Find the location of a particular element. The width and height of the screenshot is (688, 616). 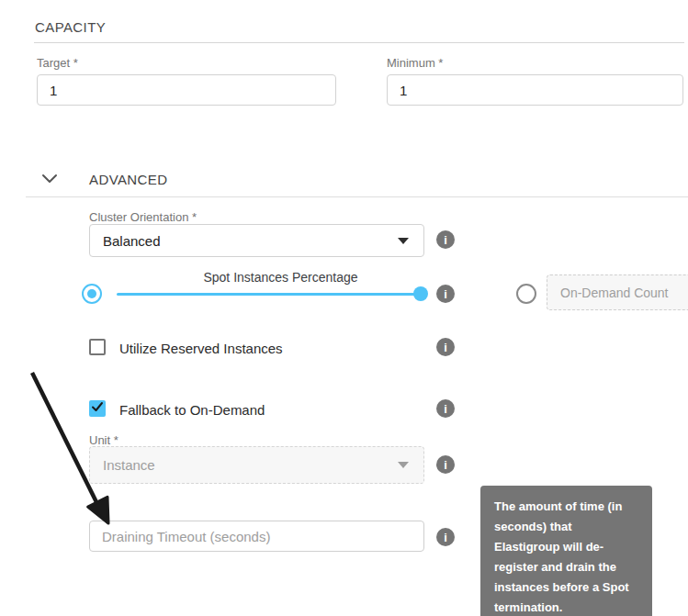

target-field-label: Target * is located at coordinates (57, 62).